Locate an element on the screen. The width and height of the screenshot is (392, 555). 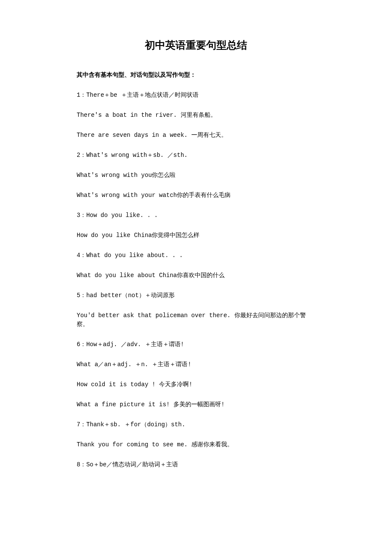
content-line: What a／an＋adj. ＋n. ＋主语＋谓语! is located at coordinates (196, 365).